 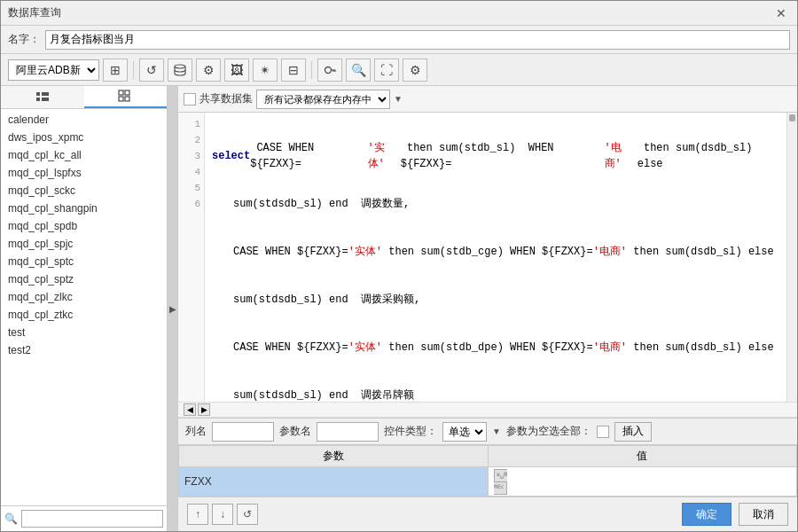 What do you see at coordinates (781, 13) in the screenshot?
I see `close-button: ✕` at bounding box center [781, 13].